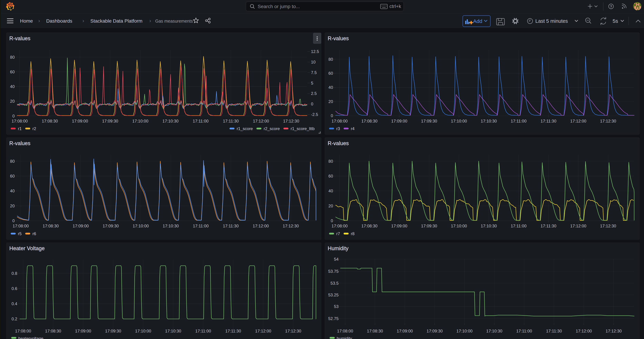 Image resolution: width=644 pixels, height=339 pixels. What do you see at coordinates (334, 295) in the screenshot?
I see `svg-text: 53.25` at bounding box center [334, 295].